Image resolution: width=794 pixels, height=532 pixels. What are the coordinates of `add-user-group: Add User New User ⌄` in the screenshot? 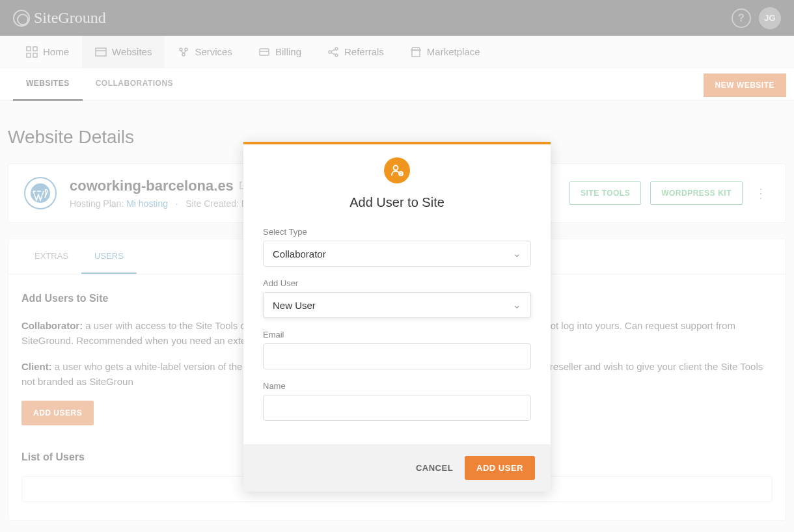 It's located at (397, 298).